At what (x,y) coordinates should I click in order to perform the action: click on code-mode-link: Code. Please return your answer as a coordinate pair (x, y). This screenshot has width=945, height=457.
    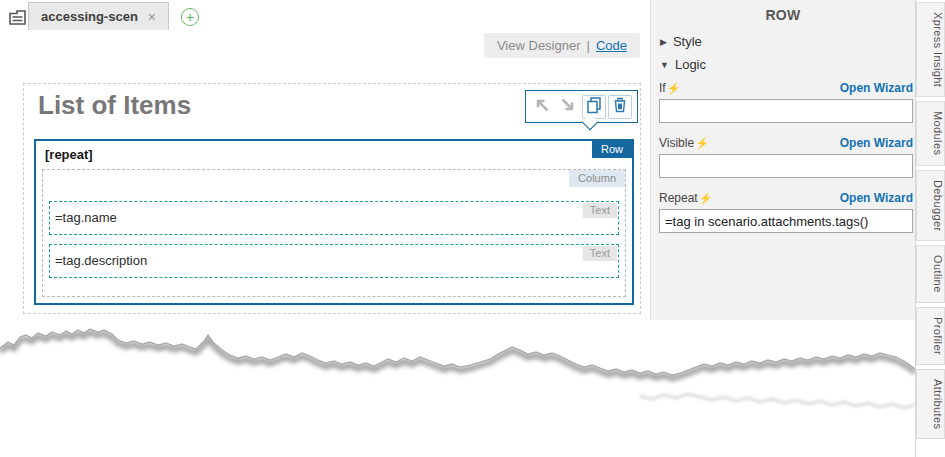
    Looking at the image, I should click on (612, 46).